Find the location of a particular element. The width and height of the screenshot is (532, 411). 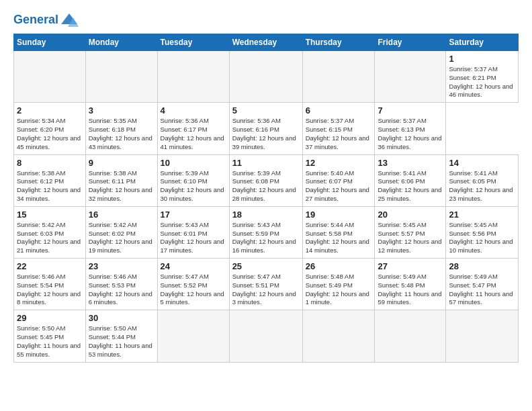

calendar-cell-14: 14Sunrise: 5:41 AMSunset: 6:05 PMDayligh… is located at coordinates (482, 180).